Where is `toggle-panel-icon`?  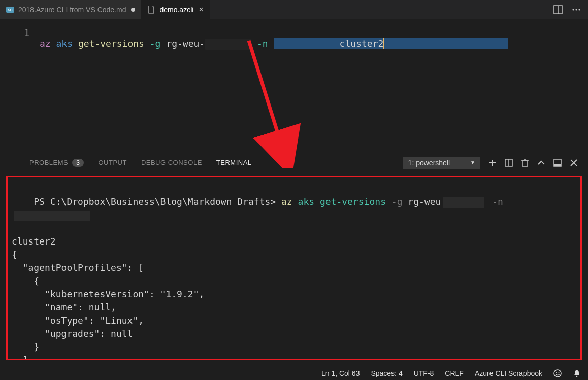 toggle-panel-icon is located at coordinates (558, 163).